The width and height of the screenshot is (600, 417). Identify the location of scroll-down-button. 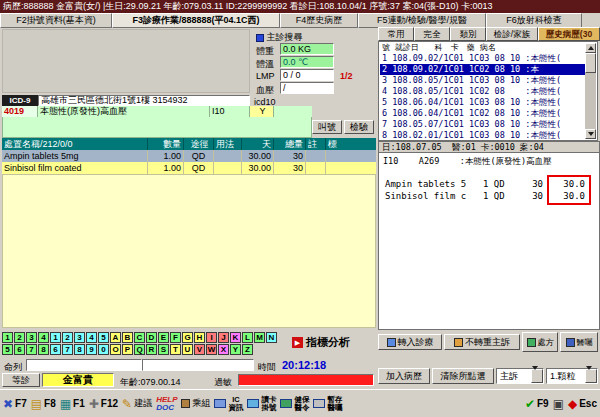
(590, 134).